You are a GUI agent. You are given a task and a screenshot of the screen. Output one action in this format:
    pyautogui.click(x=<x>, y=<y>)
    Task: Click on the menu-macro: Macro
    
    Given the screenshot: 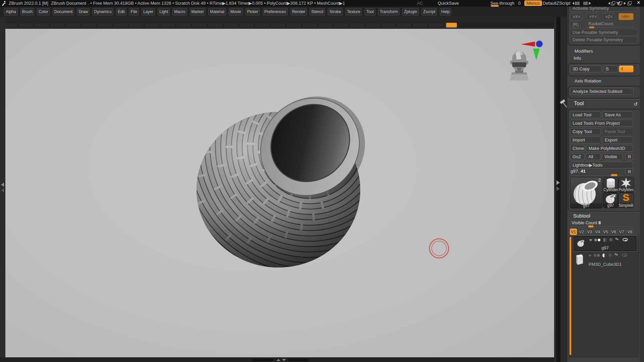 What is the action you would take?
    pyautogui.click(x=180, y=12)
    